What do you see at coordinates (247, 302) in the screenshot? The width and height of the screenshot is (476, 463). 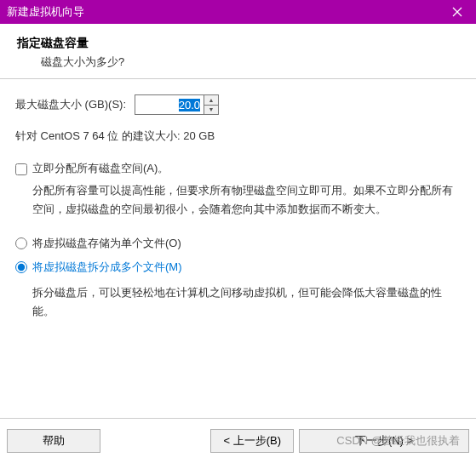 I see `split-desc: 拆分磁盘后，可以更轻松地在计算机之间移动虚拟机，但可能会降低大容量磁盘的性能。` at bounding box center [247, 302].